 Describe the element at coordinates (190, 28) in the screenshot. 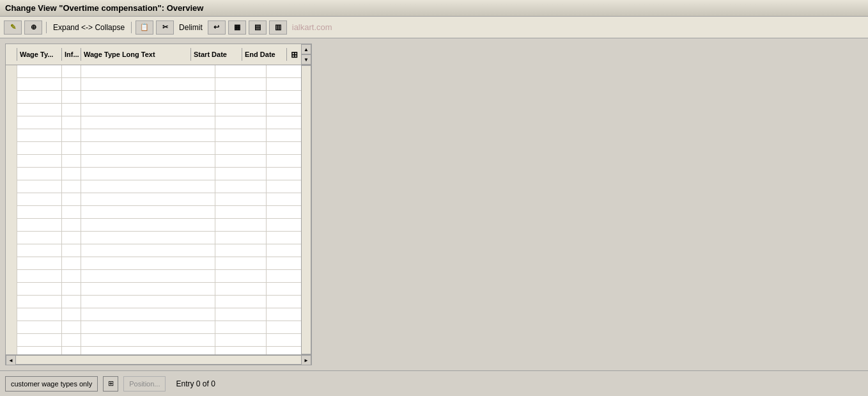

I see `delimit-button: Delimit` at that location.